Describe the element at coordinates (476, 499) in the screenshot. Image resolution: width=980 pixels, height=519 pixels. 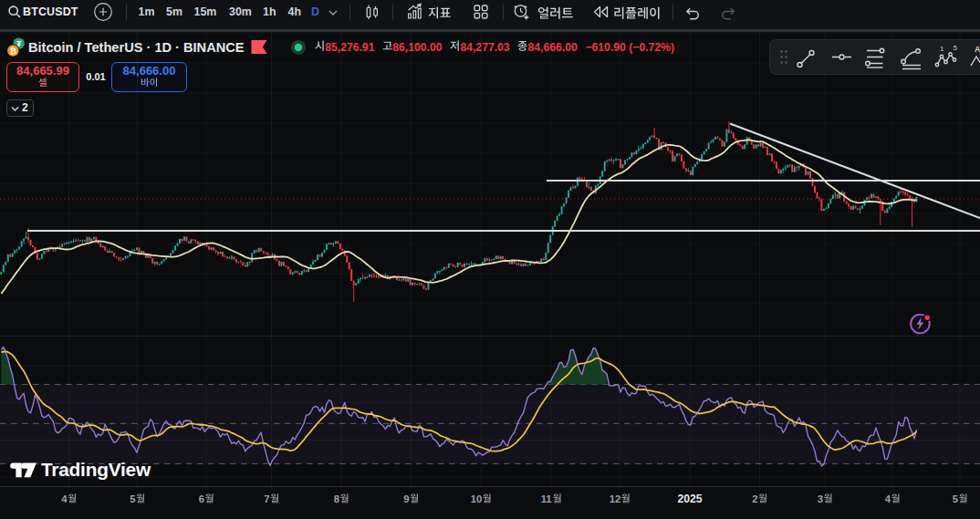
I see `svg-text: 10` at that location.